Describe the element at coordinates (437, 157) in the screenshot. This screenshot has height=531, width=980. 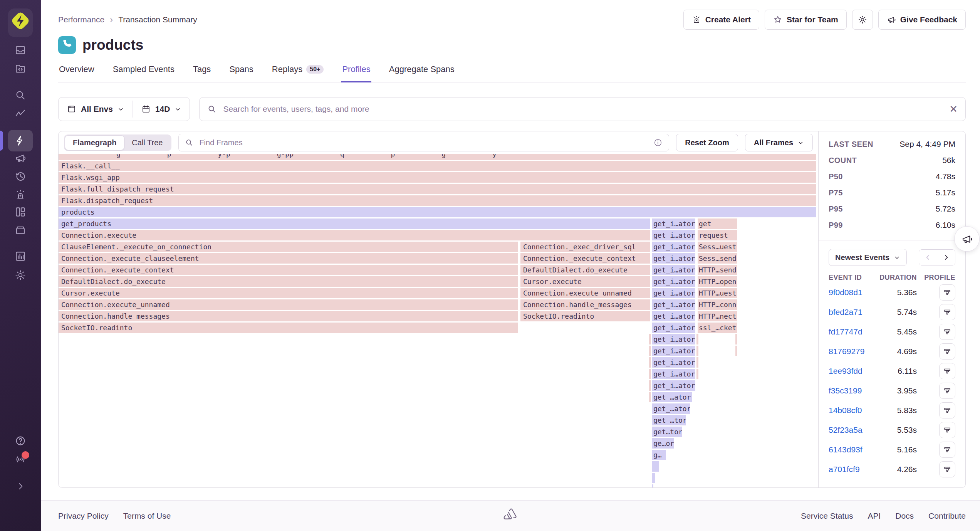
I see `flame-frame-partial: g p y-p g-pp q p g y` at that location.